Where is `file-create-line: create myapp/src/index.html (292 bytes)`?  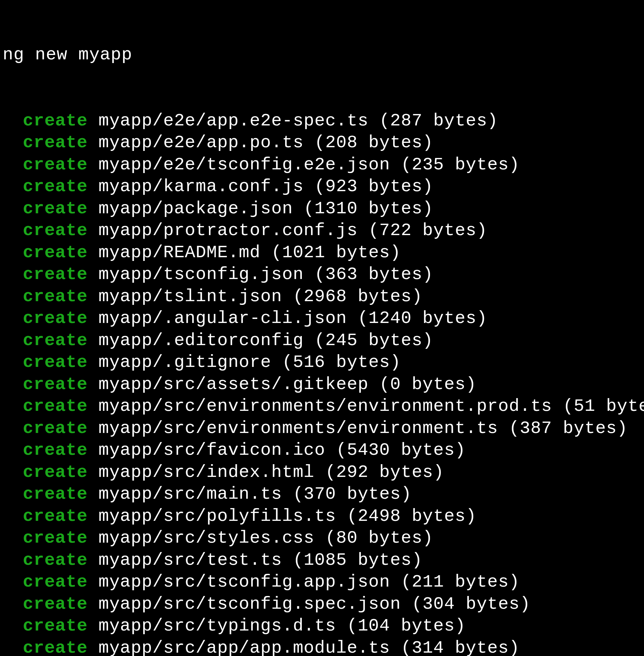
file-create-line: create myapp/src/index.html (292 bytes) is located at coordinates (323, 473).